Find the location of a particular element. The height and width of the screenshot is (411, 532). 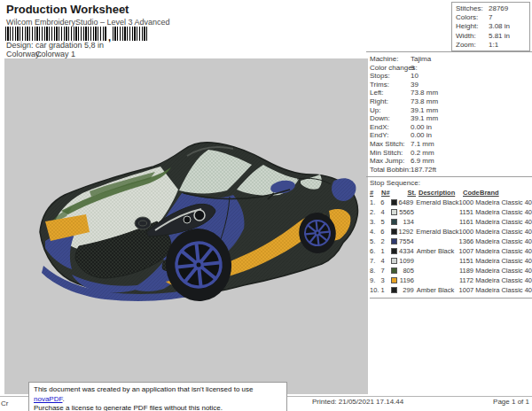

machine-row: Min Stitch:0.2 mm is located at coordinates (450, 153).